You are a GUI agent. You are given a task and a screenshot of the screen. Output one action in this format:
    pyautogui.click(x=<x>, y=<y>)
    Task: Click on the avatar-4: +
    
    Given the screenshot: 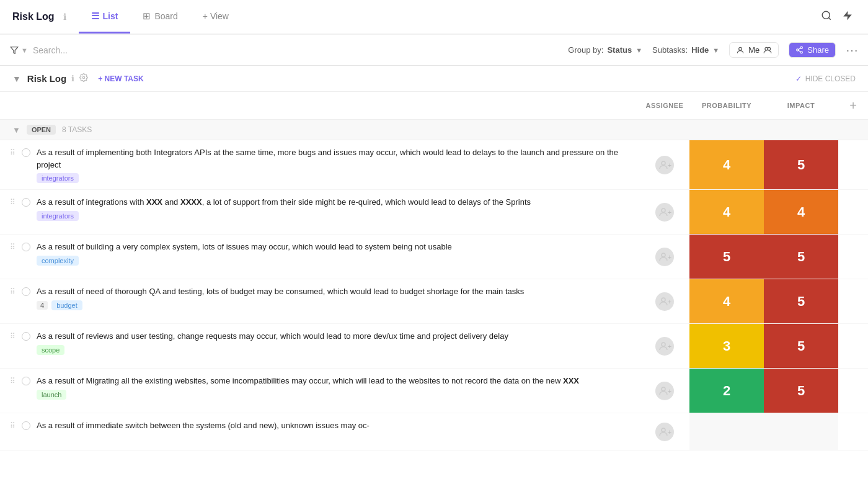 What is the action you would take?
    pyautogui.click(x=665, y=302)
    